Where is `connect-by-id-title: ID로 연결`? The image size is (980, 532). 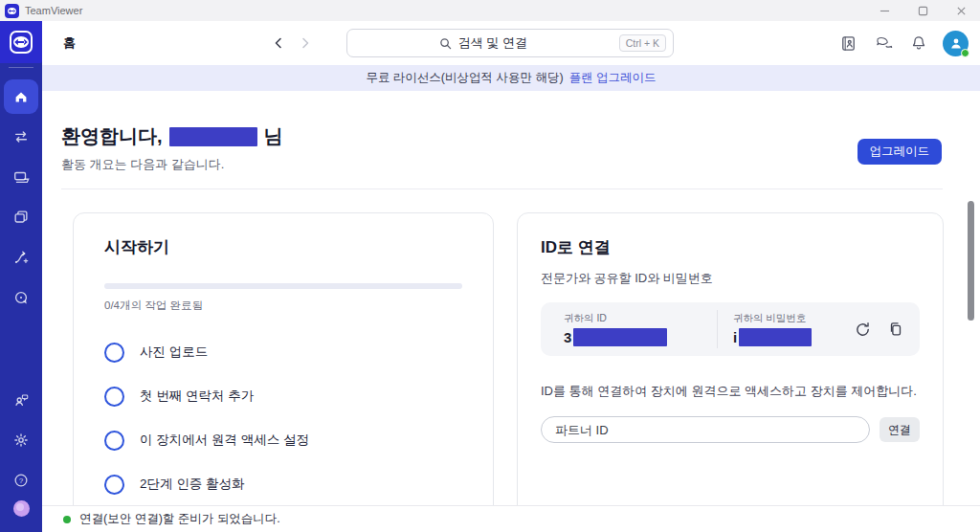
connect-by-id-title: ID로 연결 is located at coordinates (730, 247).